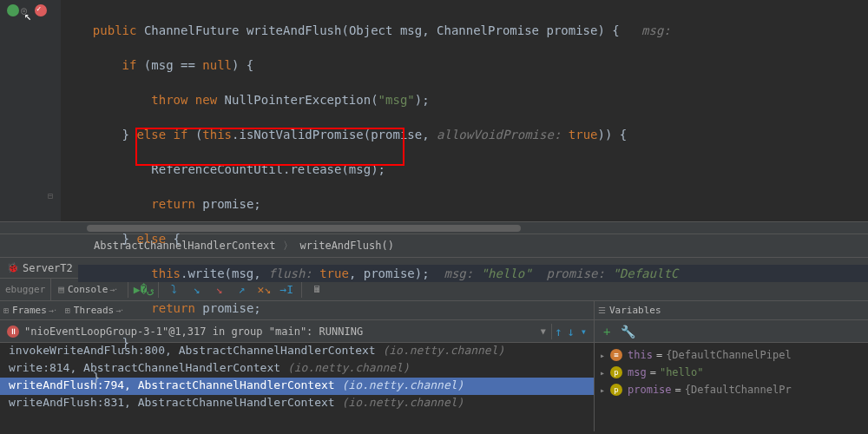  What do you see at coordinates (473, 65) in the screenshot?
I see `code-line: if (msg == null) {` at bounding box center [473, 65].